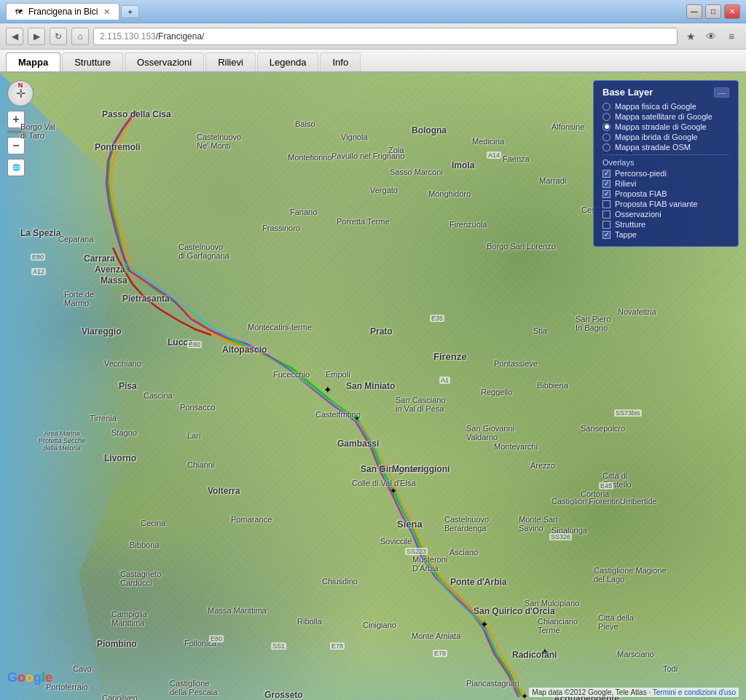 This screenshot has width=746, height=700. I want to click on layer-divider, so click(666, 154).